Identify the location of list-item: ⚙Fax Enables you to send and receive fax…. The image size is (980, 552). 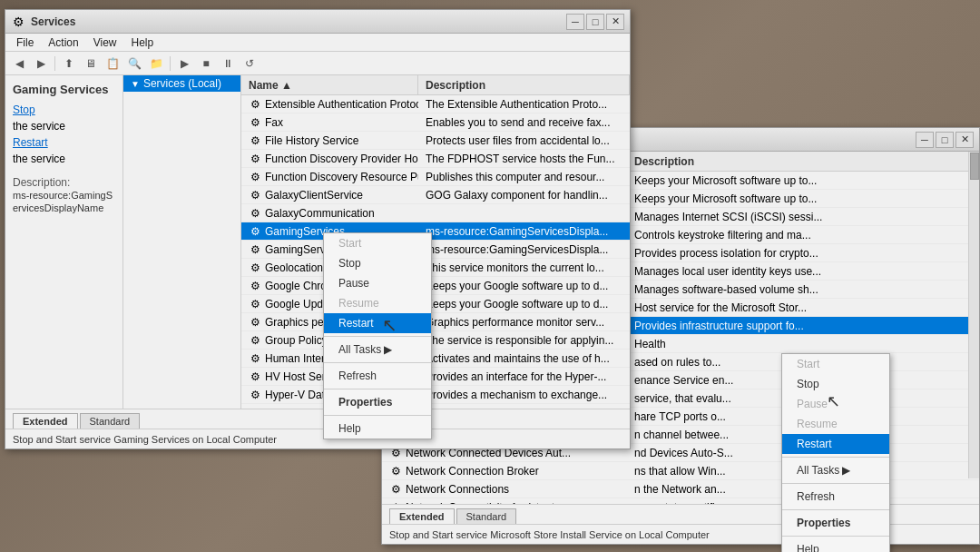
(436, 123).